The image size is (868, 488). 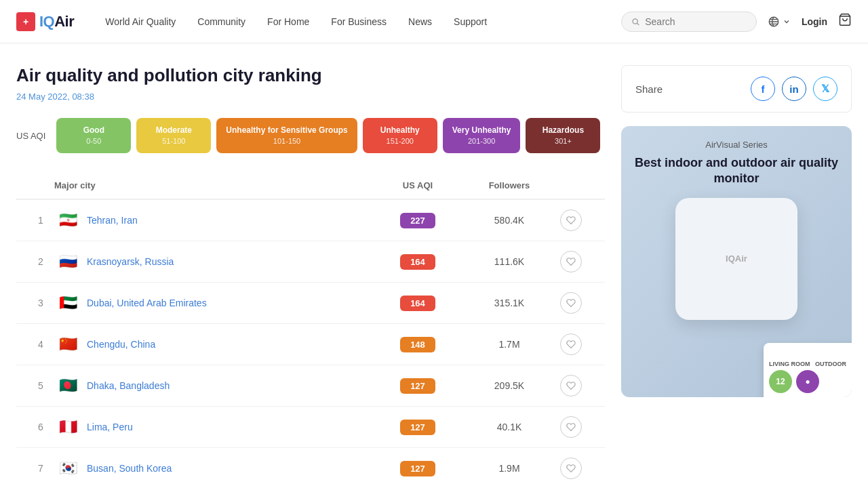 What do you see at coordinates (68, 427) in the screenshot?
I see `row-flag: 🇵🇪` at bounding box center [68, 427].